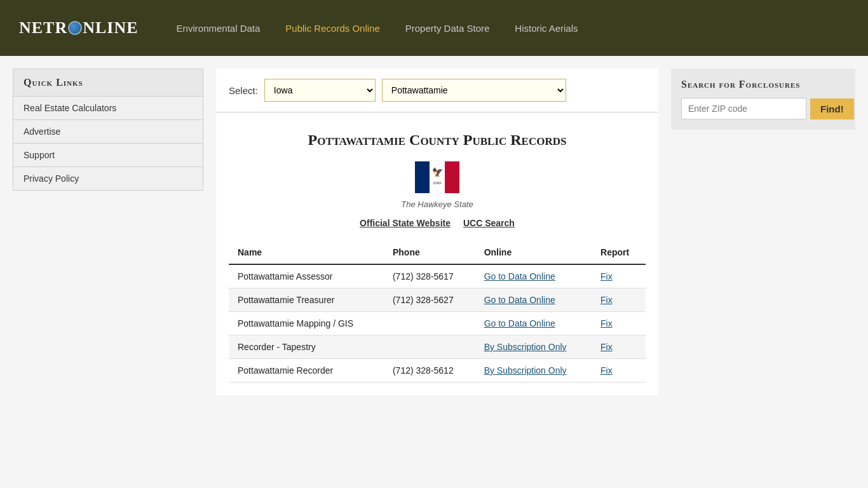 This screenshot has height=488, width=868. What do you see at coordinates (437, 177) in the screenshot?
I see `iowa-flag: 🦅 IOWA` at bounding box center [437, 177].